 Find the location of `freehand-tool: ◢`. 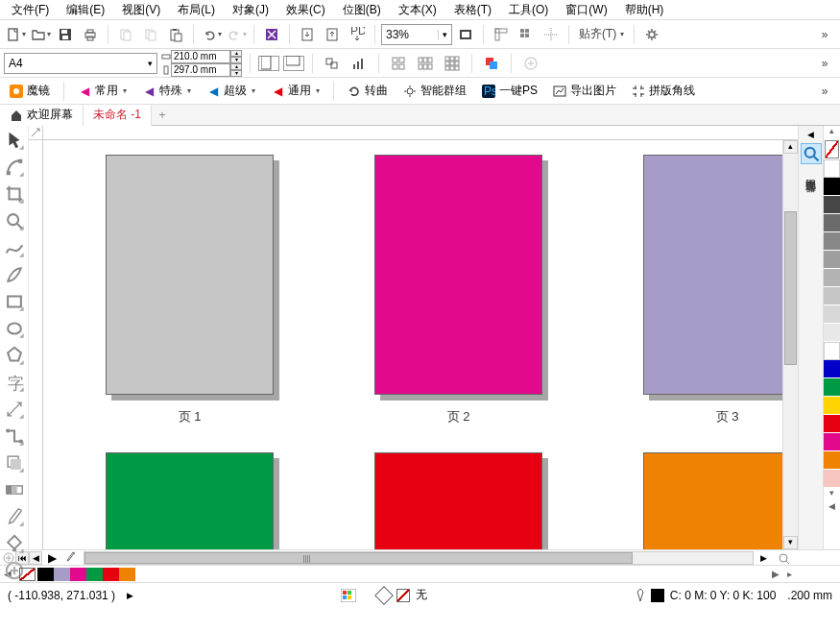

freehand-tool: ◢ is located at coordinates (14, 248).